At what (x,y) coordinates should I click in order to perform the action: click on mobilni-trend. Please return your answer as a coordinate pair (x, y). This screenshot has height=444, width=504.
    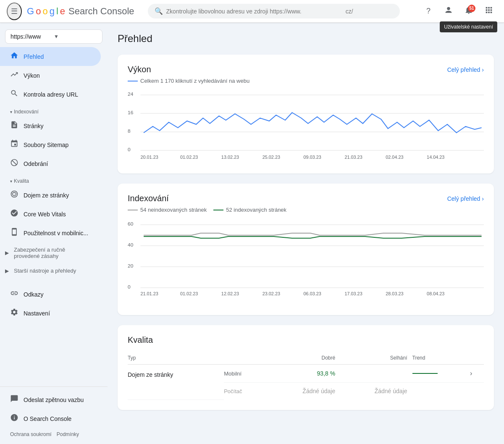
    Looking at the image, I should click on (441, 374).